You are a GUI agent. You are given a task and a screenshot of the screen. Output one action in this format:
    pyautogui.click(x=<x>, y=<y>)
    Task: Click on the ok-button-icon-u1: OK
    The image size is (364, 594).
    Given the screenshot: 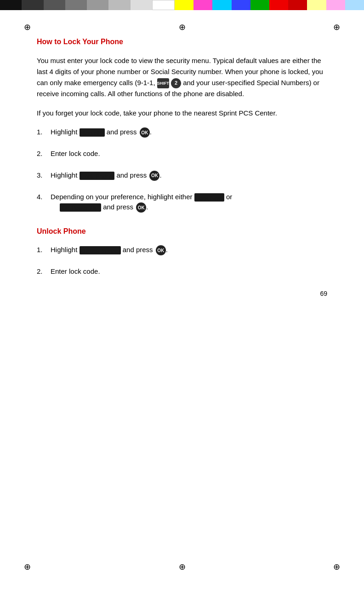 What is the action you would take?
    pyautogui.click(x=161, y=250)
    